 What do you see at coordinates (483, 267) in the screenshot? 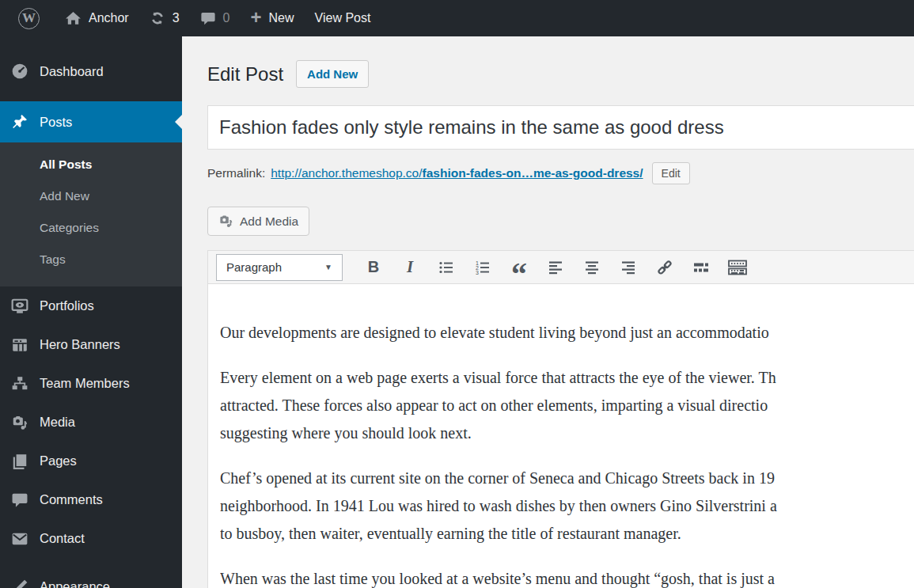
I see `numbered-list-button: 1 2 3` at bounding box center [483, 267].